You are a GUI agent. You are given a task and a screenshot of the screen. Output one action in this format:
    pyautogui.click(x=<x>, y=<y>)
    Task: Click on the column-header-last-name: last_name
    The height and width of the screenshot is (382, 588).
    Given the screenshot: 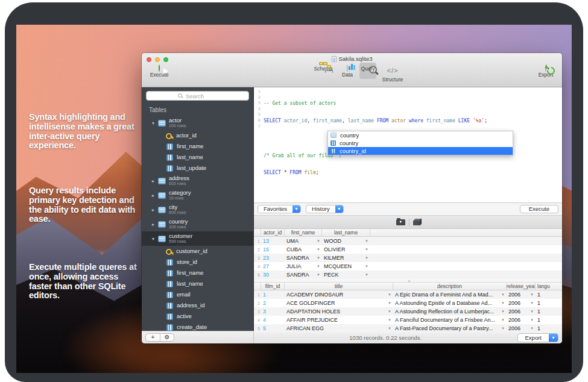 What is the action you would take?
    pyautogui.click(x=346, y=233)
    